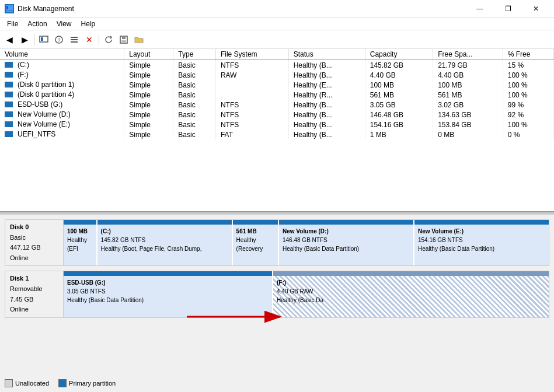 This screenshot has height=392, width=554. I want to click on back-button: ◀, so click(9, 40).